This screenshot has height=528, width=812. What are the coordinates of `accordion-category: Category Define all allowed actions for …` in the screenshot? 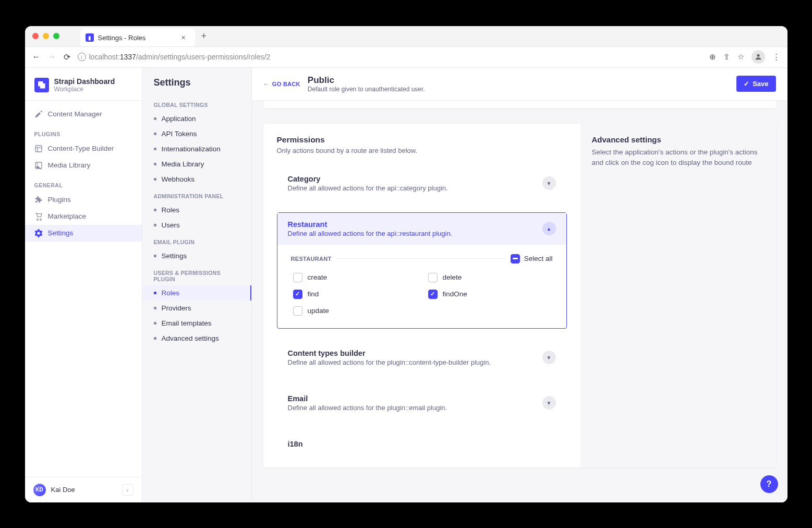 It's located at (422, 184).